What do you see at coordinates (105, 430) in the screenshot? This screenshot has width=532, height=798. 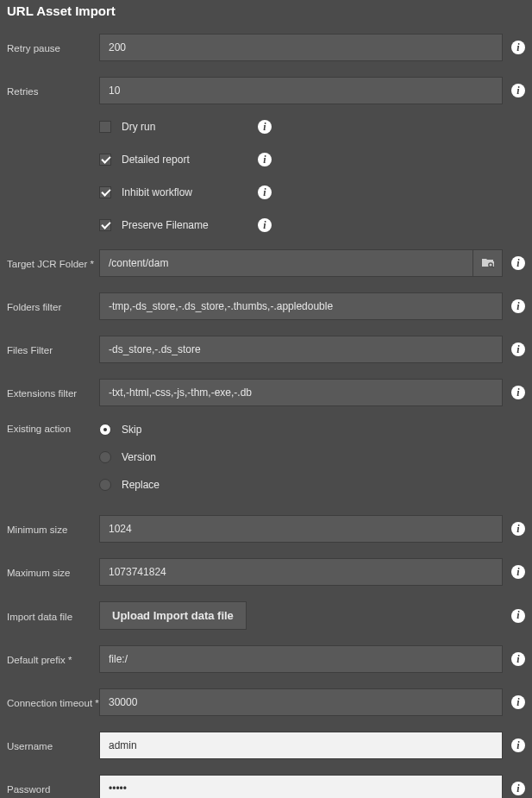 I see `radio-skip` at bounding box center [105, 430].